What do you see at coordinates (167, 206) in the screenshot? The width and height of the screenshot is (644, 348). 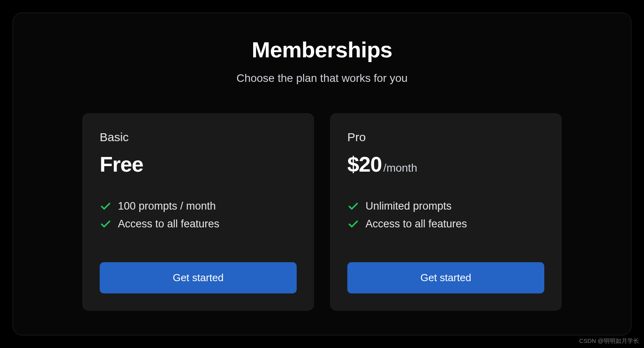 I see `feature-text: 100 prompts / month` at bounding box center [167, 206].